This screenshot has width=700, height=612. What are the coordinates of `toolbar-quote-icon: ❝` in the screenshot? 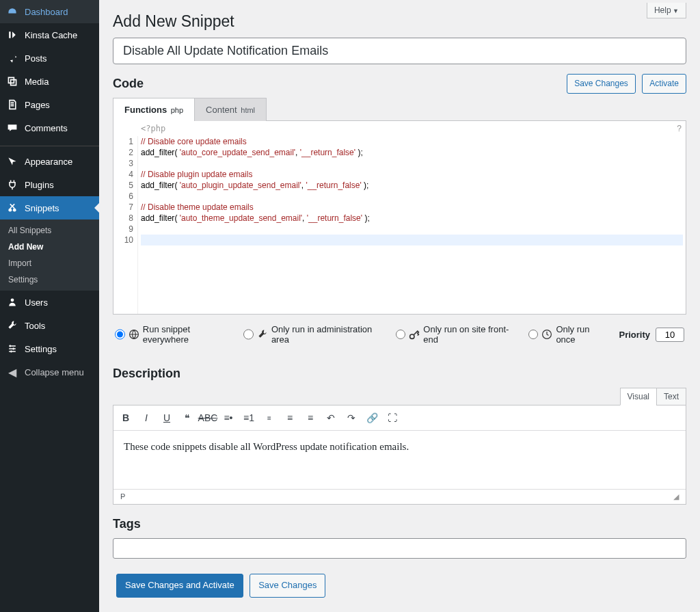 It's located at (187, 418).